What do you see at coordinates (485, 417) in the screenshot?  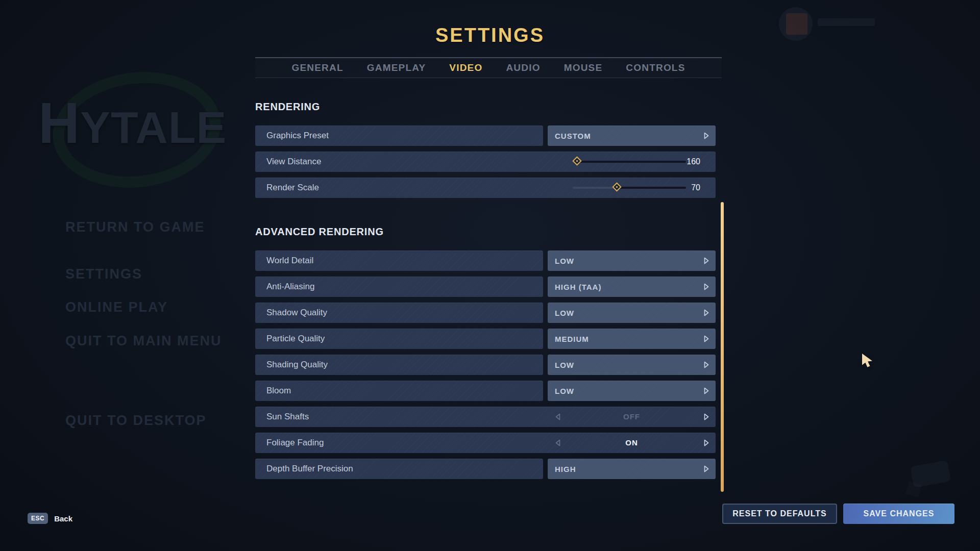 I see `setting-row-sun-shafts: Sun ShaftsOFF` at bounding box center [485, 417].